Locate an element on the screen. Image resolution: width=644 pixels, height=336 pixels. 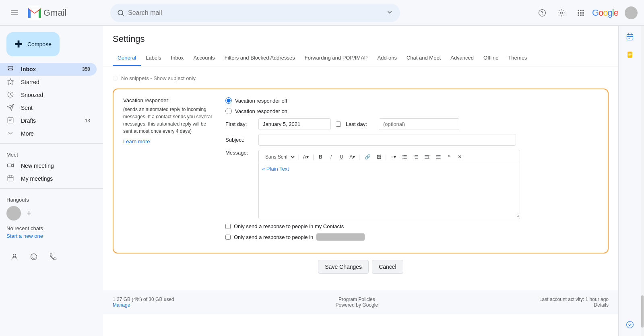
clear-format-button: ✕ is located at coordinates (460, 157).